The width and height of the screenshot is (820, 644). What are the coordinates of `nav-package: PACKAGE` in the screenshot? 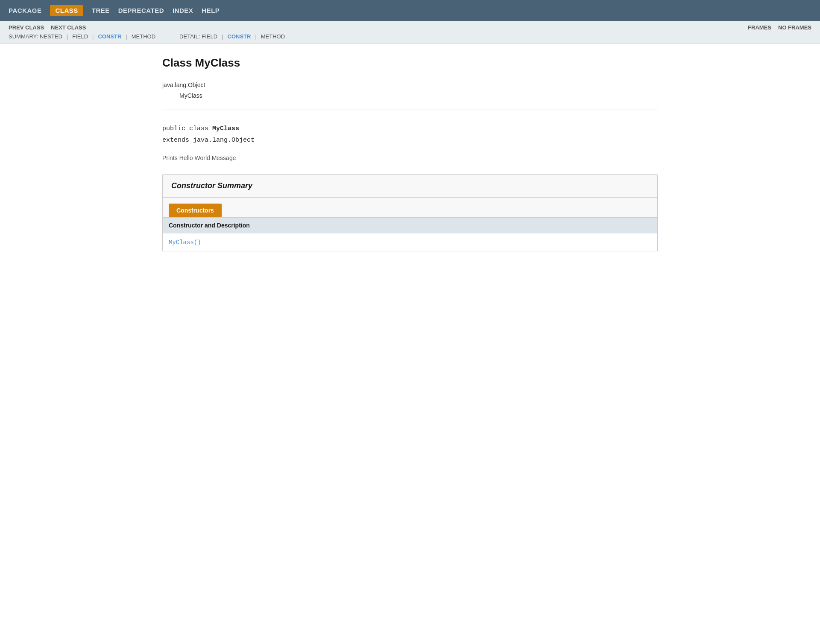 It's located at (25, 10).